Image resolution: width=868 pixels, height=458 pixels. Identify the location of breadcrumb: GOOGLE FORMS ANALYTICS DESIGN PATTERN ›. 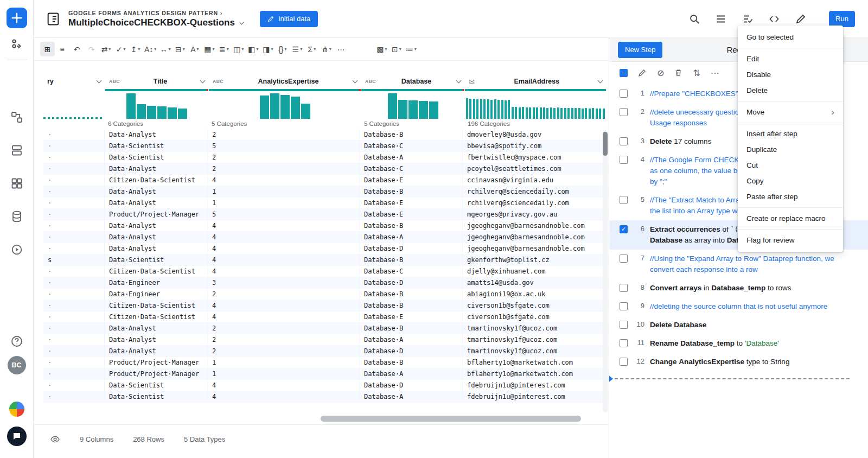
(156, 13).